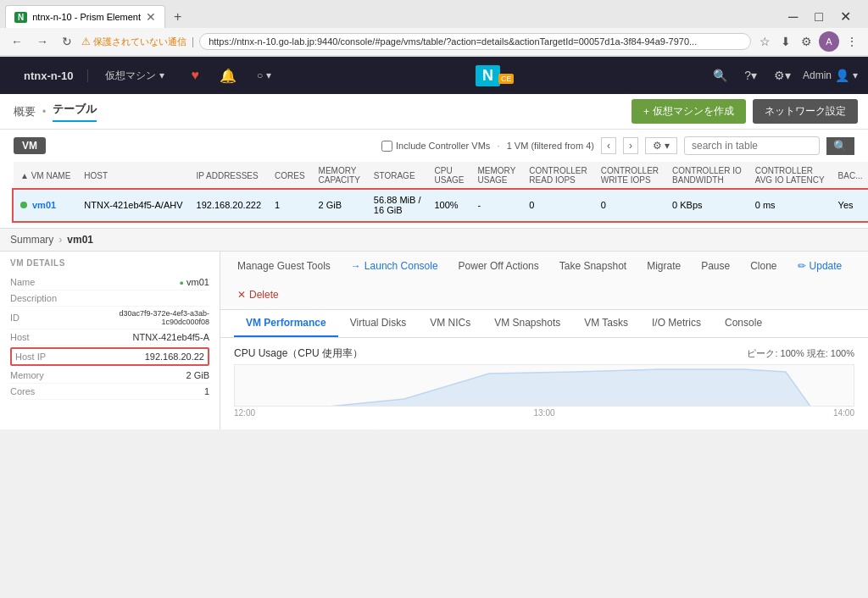 The image size is (868, 598). What do you see at coordinates (527, 324) in the screenshot?
I see `tab-vm-snapshots: VM Snapshots` at bounding box center [527, 324].